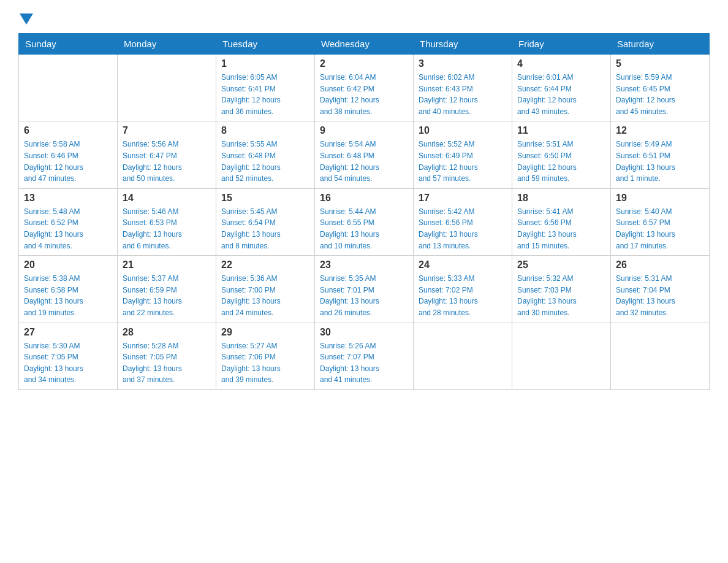  What do you see at coordinates (660, 131) in the screenshot?
I see `day-number: 12` at bounding box center [660, 131].